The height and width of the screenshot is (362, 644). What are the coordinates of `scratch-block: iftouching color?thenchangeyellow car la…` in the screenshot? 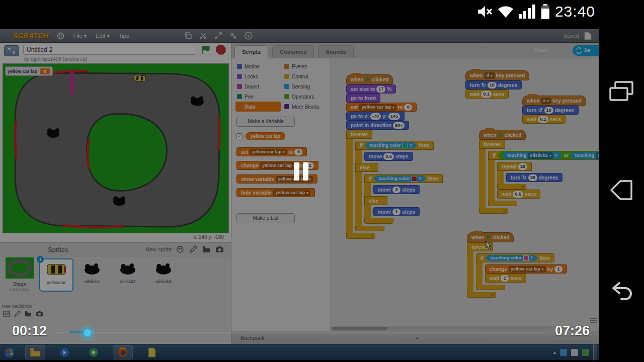 It's located at (521, 272).